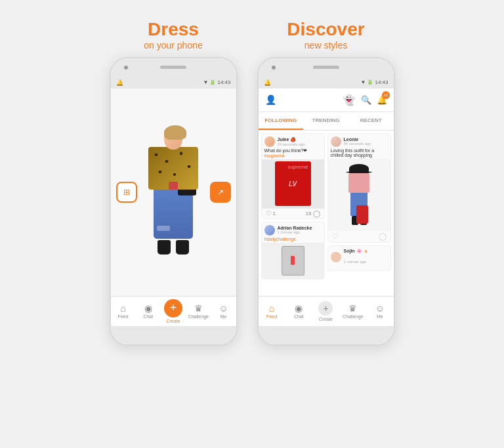  Describe the element at coordinates (335, 236) in the screenshot. I see `heart-icon-leonie: ♡` at that location.